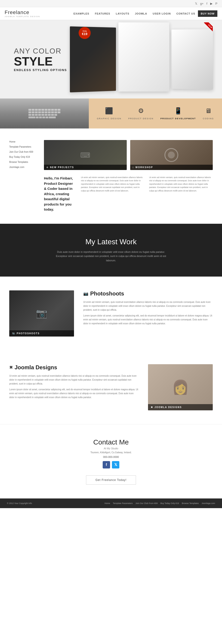 This screenshot has width=222, height=644. What do you see at coordinates (160, 504) in the screenshot?
I see `footer-links: Home Template Parameters Join Our Club F…` at bounding box center [160, 504].